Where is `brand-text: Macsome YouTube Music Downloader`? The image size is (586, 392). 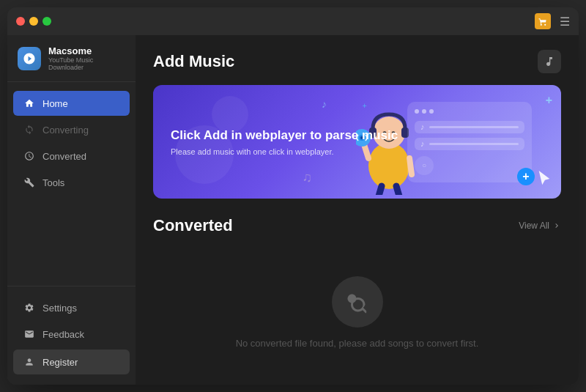 brand-text: Macsome YouTube Music Downloader is located at coordinates (86, 59).